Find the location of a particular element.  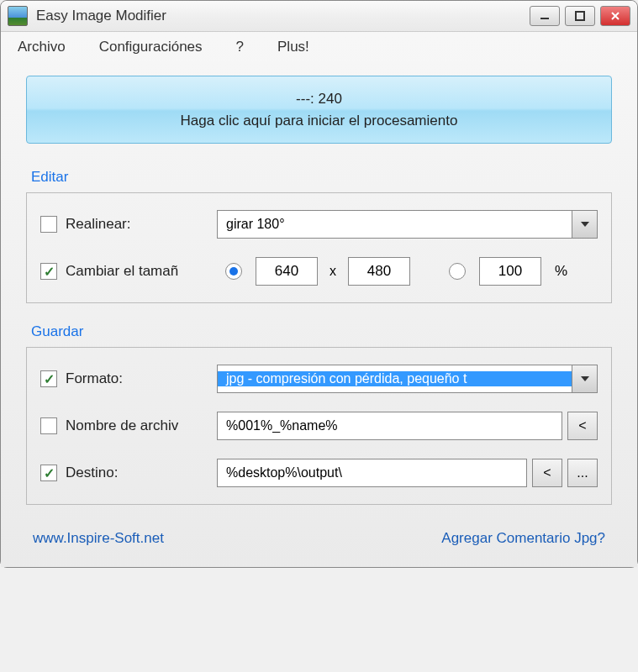

start-processing-button: ---: 240 Haga clic aquí para iniciar el … is located at coordinates (319, 109).